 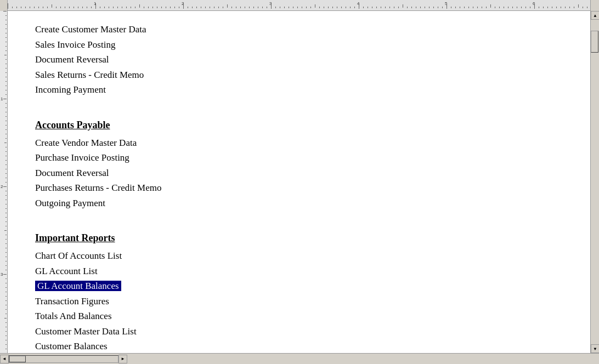 I want to click on ruler-top: 123456, so click(x=300, y=5).